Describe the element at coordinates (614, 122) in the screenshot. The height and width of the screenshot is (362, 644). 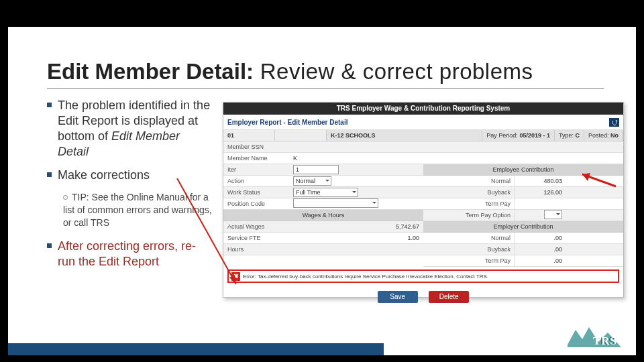
I see `up-icon: ⮍` at that location.